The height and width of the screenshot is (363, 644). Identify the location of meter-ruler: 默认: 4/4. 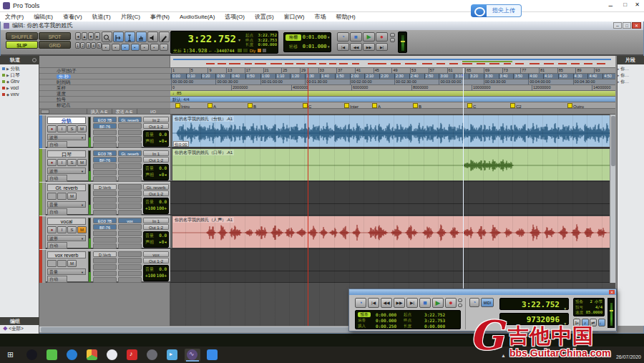
(393, 100).